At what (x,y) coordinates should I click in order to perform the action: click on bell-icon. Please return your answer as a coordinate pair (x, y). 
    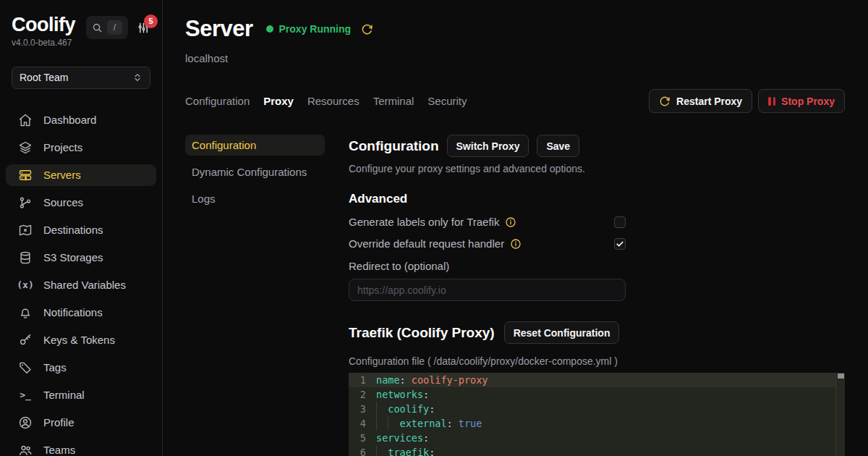
    Looking at the image, I should click on (25, 313).